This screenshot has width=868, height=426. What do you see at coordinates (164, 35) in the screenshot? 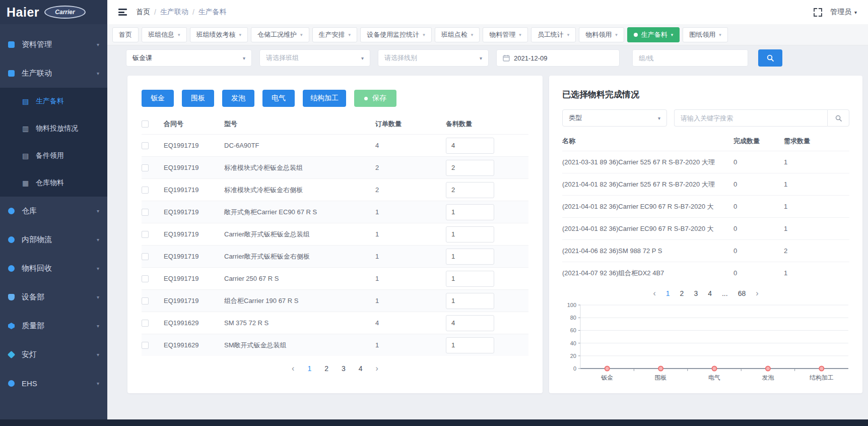
I see `tab: 班组信息 ▾` at bounding box center [164, 35].